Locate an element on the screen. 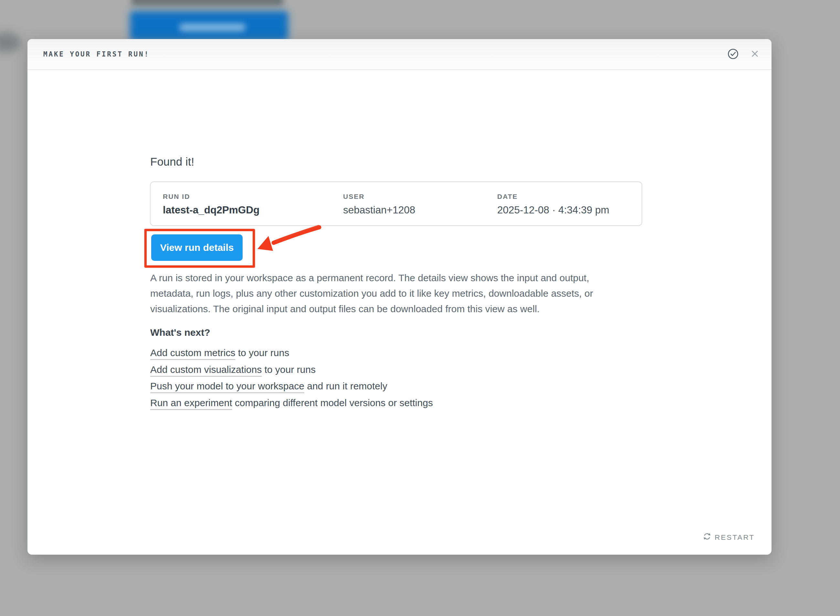  next-step-link-experiment: Run an experiment is located at coordinates (191, 403).